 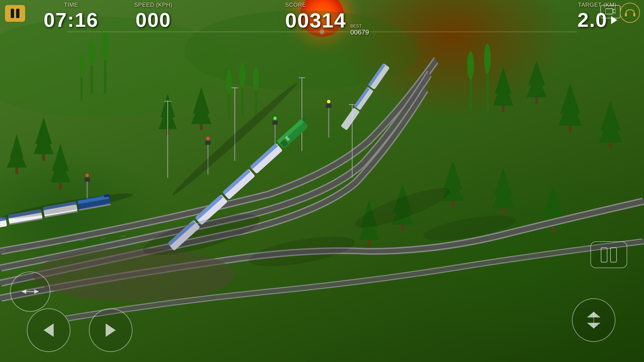 What do you see at coordinates (630, 13) in the screenshot?
I see `back-button` at bounding box center [630, 13].